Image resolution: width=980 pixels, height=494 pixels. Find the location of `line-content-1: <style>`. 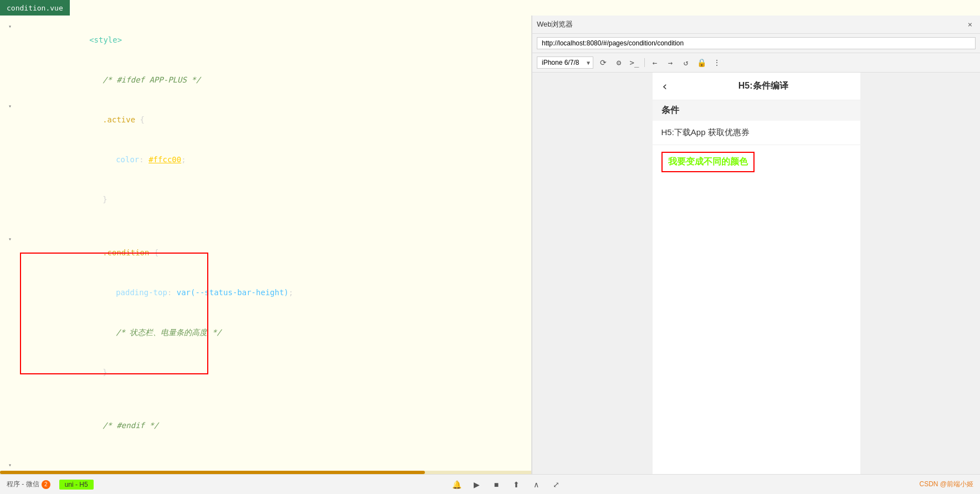

line-content-1: <style> is located at coordinates (276, 40).